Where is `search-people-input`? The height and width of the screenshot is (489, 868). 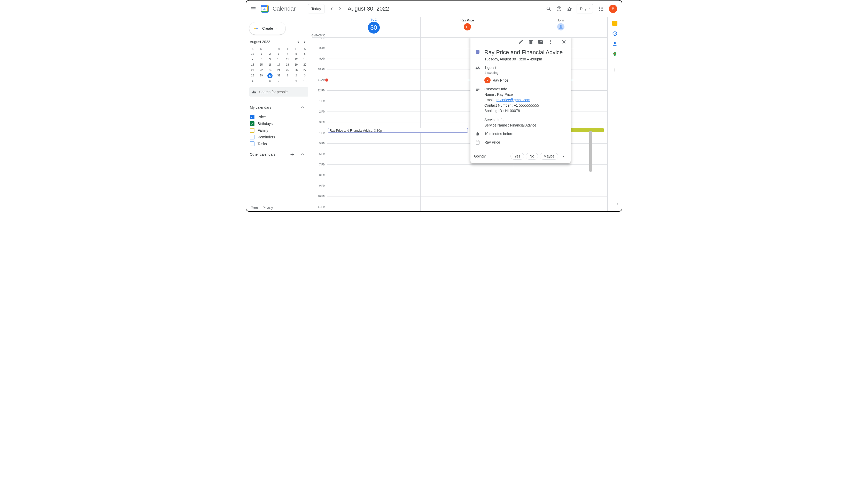 search-people-input is located at coordinates (282, 92).